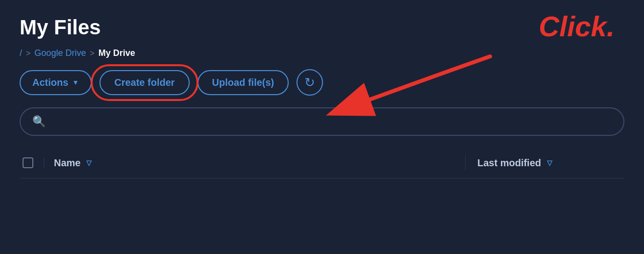 Image resolution: width=644 pixels, height=254 pixels. What do you see at coordinates (322, 82) in the screenshot?
I see `toolbar: Actions ▼ Create folder Upload file(s) ↻` at bounding box center [322, 82].